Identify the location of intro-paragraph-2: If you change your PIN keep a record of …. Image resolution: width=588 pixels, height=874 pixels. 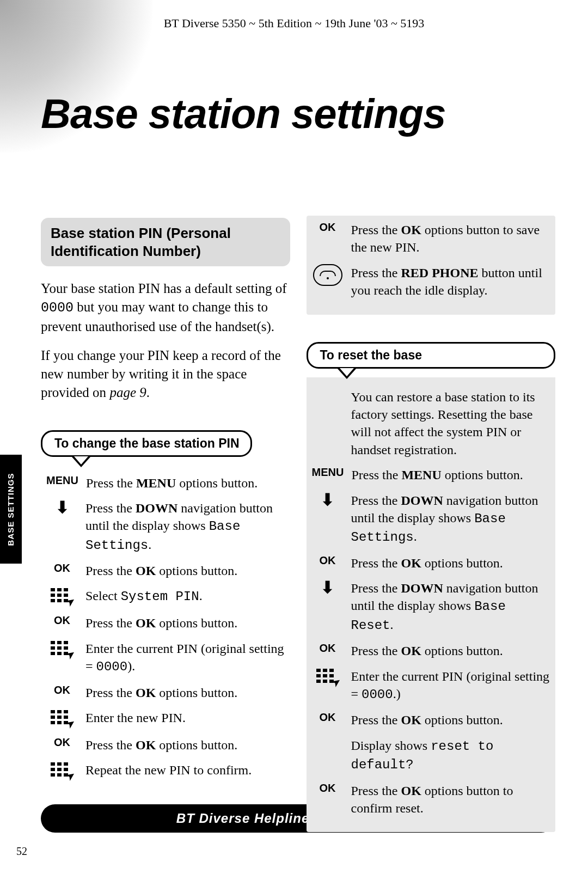
(166, 374).